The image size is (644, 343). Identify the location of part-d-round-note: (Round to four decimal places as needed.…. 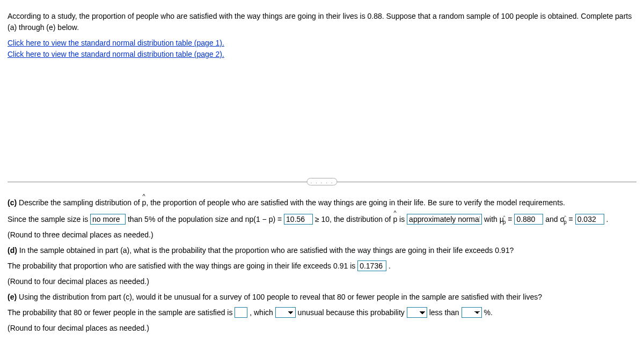
(322, 282).